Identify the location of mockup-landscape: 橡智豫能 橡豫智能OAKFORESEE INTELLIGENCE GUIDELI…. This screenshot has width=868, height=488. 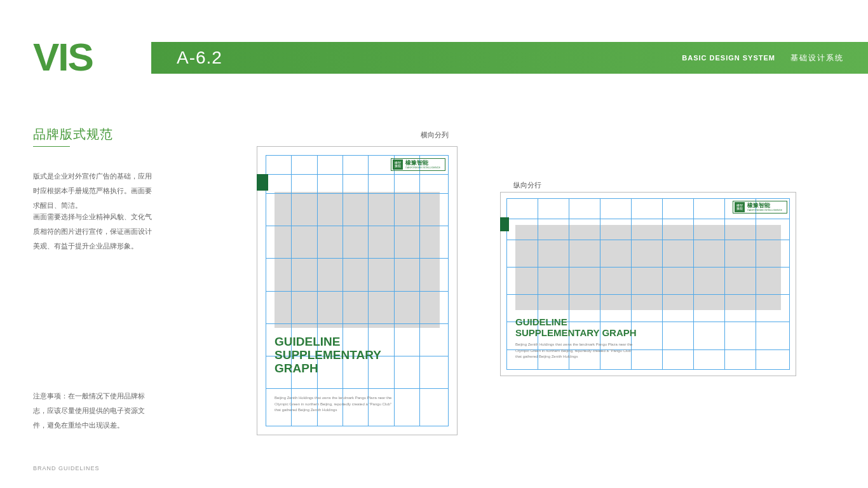
(648, 284).